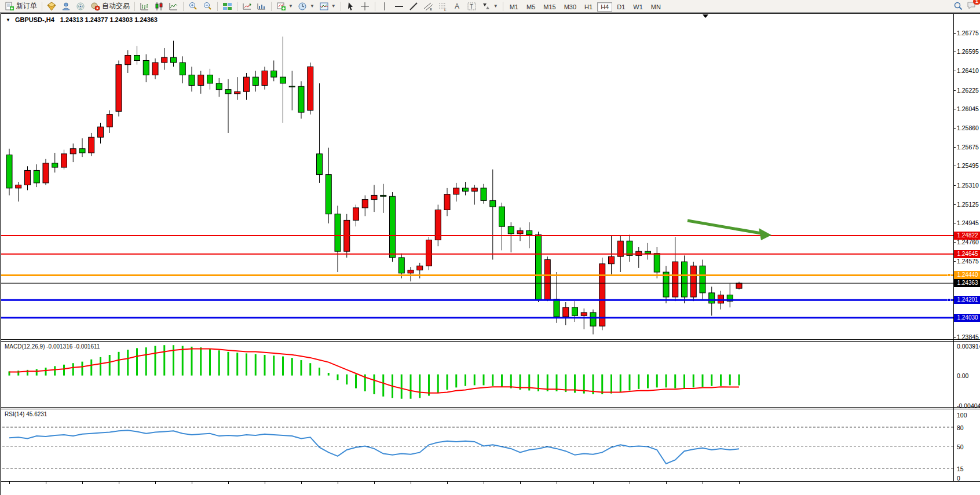  Describe the element at coordinates (414, 6) in the screenshot. I see `trendline-tool-button` at that location.